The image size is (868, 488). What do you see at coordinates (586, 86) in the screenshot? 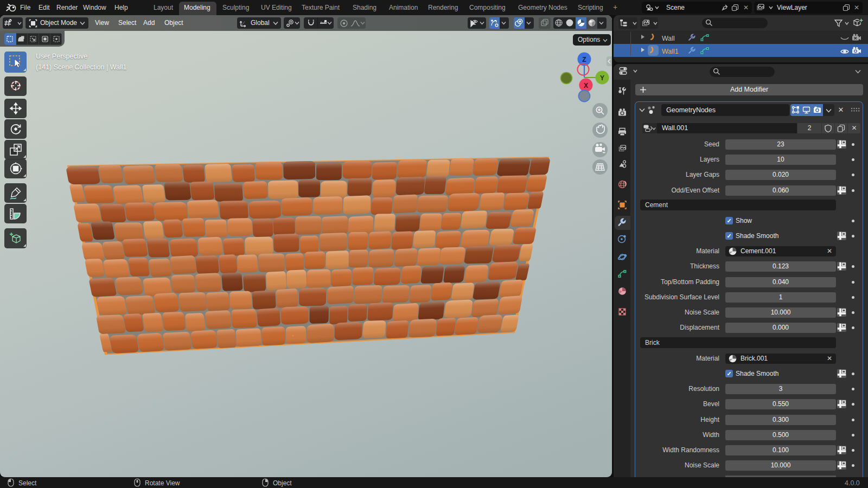
I see `svg-text: X` at bounding box center [586, 86].